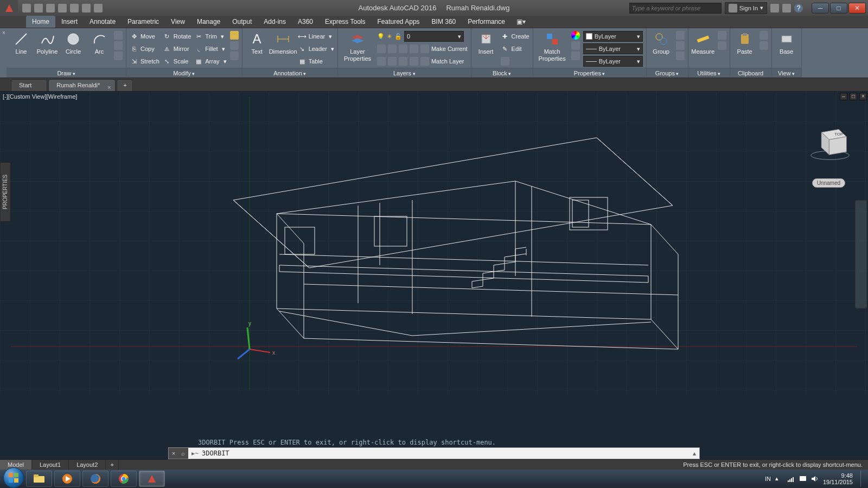  I want to click on close-button: ✕, so click(857, 8).